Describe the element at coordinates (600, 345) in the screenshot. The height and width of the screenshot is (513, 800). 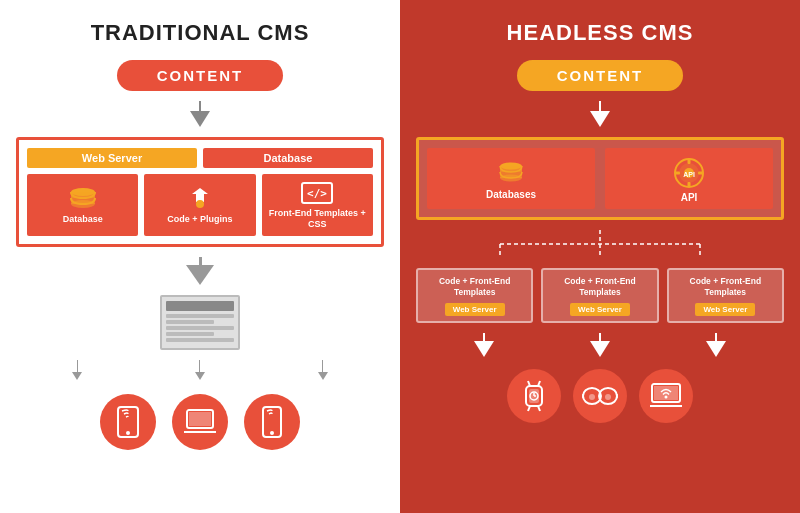
I see `right-arrow2` at that location.